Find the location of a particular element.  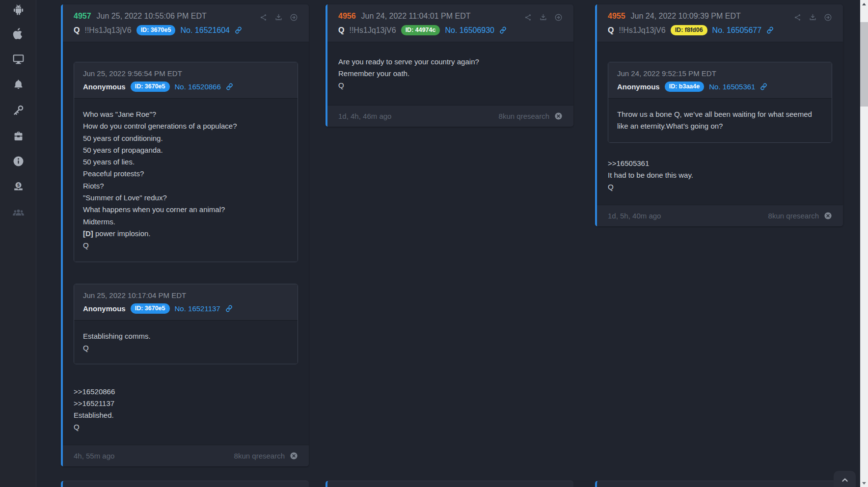

quote-line: What happens when you corner an animal? is located at coordinates (186, 210).